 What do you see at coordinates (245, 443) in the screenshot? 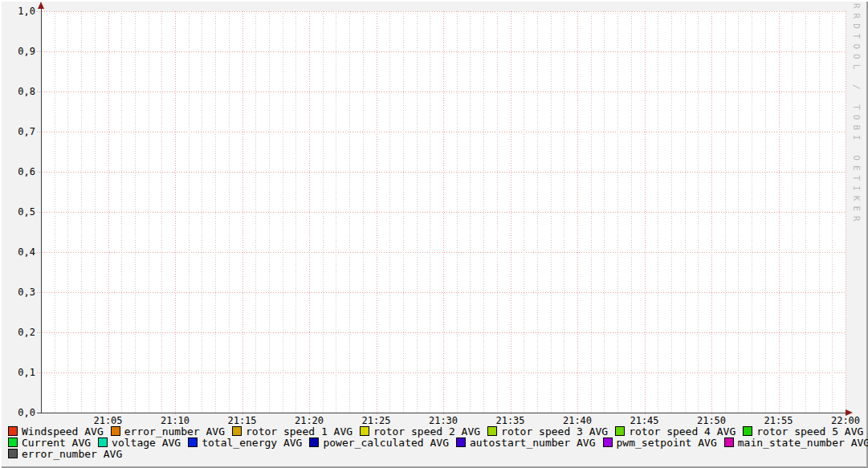
I see `legend-item: total_energy AVG` at bounding box center [245, 443].